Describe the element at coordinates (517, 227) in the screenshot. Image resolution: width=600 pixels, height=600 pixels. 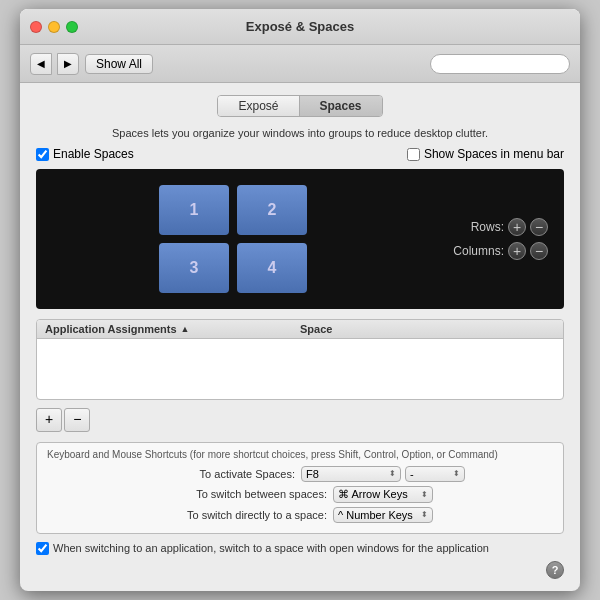
I see `rows-add-button: +` at that location.